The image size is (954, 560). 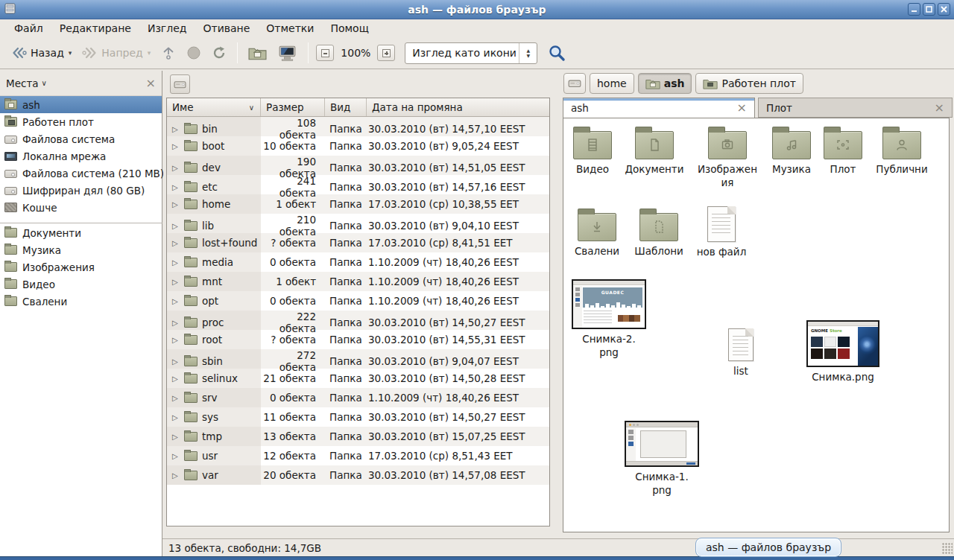 What do you see at coordinates (151, 83) in the screenshot?
I see `sidebar-close-icon: ×` at bounding box center [151, 83].